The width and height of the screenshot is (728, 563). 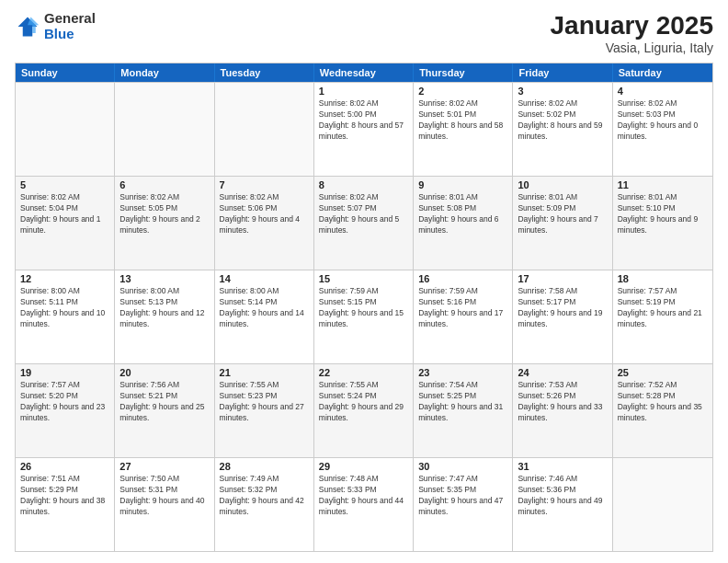 I want to click on cell-info: Sunrise: 8:02 AM Sunset: 5:03 PM Dayligh…, so click(x=663, y=121).